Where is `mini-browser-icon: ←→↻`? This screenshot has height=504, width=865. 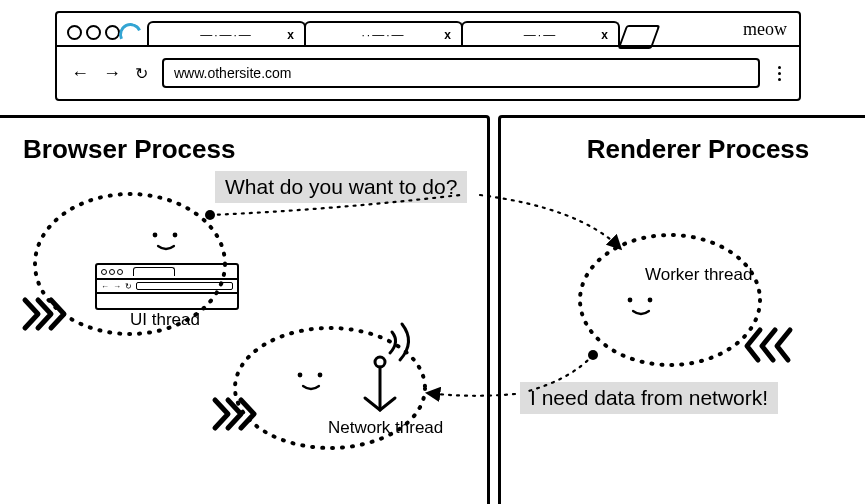 mini-browser-icon: ←→↻ is located at coordinates (167, 286).